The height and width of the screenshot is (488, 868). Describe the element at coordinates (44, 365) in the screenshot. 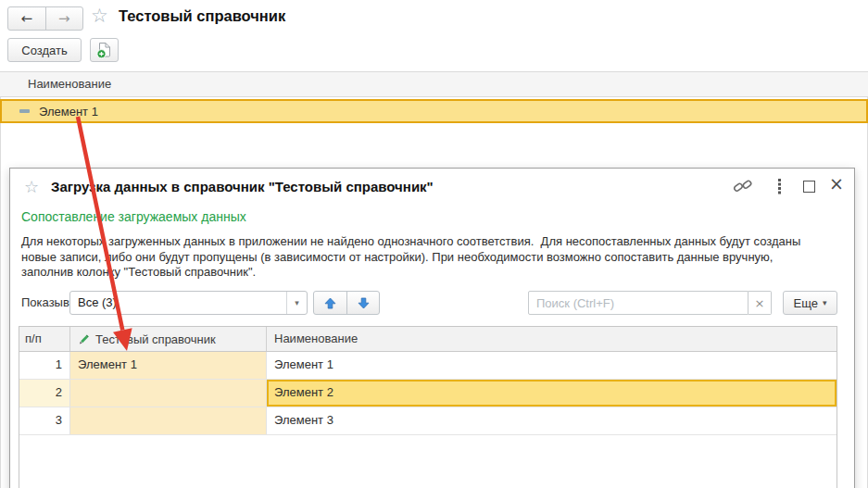

I see `row-number-cell: 1` at that location.